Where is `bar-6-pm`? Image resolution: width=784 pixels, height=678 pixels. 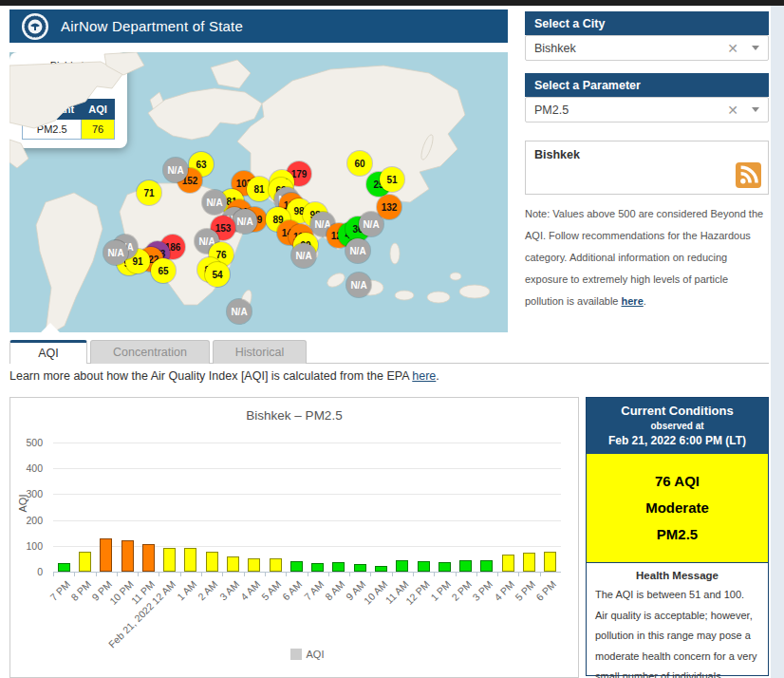 bar-6-pm is located at coordinates (551, 562).